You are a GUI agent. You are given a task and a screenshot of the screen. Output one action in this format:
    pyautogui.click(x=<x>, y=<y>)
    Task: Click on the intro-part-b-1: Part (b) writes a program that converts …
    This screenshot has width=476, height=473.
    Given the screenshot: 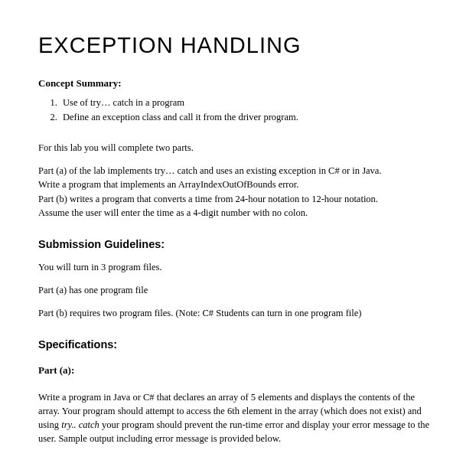 What is the action you would take?
    pyautogui.click(x=238, y=199)
    